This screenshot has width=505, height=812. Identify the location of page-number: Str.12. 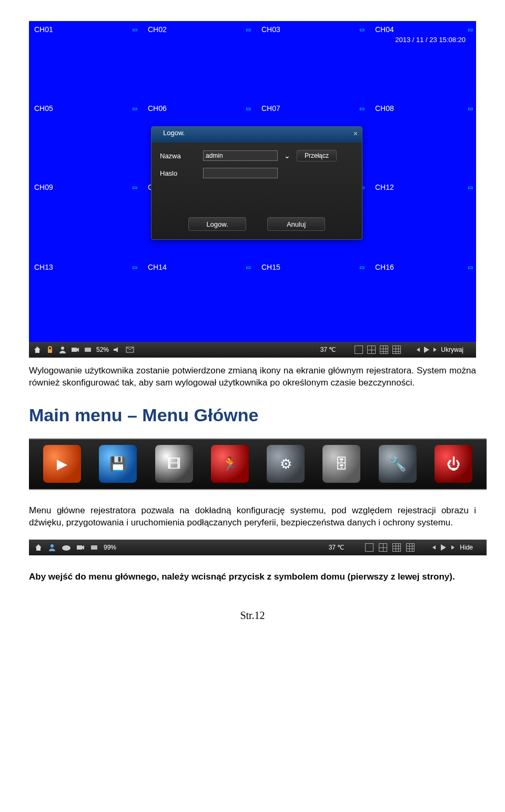
(252, 615).